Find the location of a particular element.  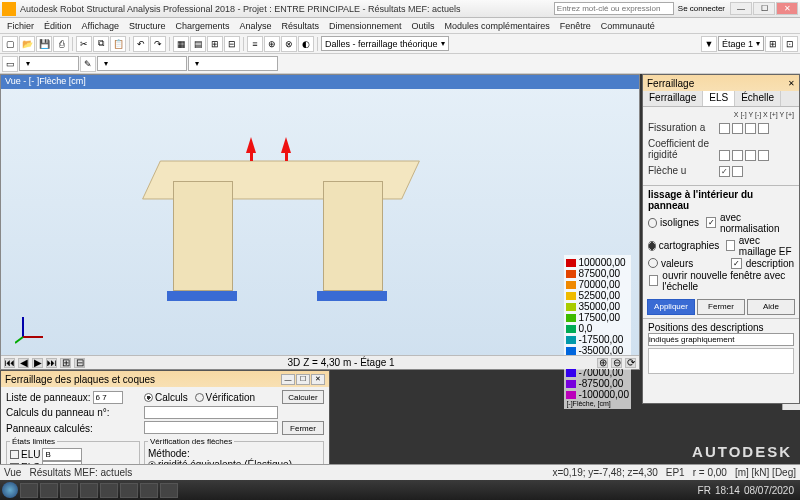

nav-icon: ⊕ is located at coordinates (602, 363).